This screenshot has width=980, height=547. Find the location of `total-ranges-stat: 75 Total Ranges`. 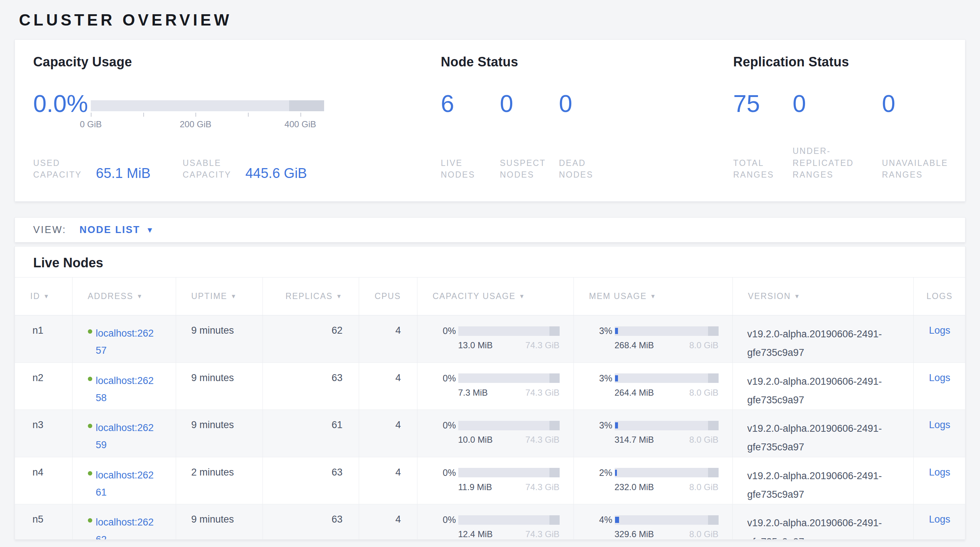

total-ranges-stat: 75 Total Ranges is located at coordinates (763, 136).